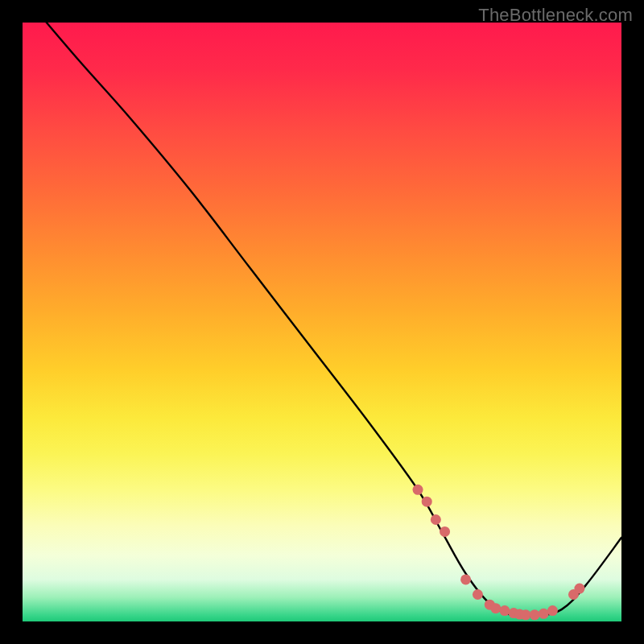  What do you see at coordinates (499, 552) in the screenshot?
I see `scatter-points` at bounding box center [499, 552].